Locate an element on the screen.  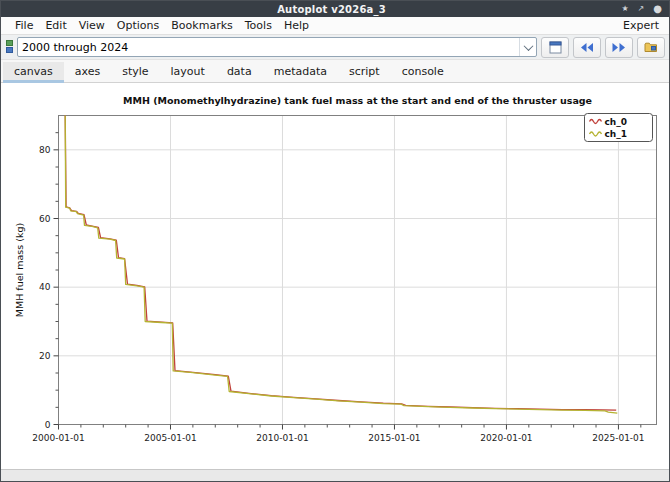
address-bar is located at coordinates (335, 47).